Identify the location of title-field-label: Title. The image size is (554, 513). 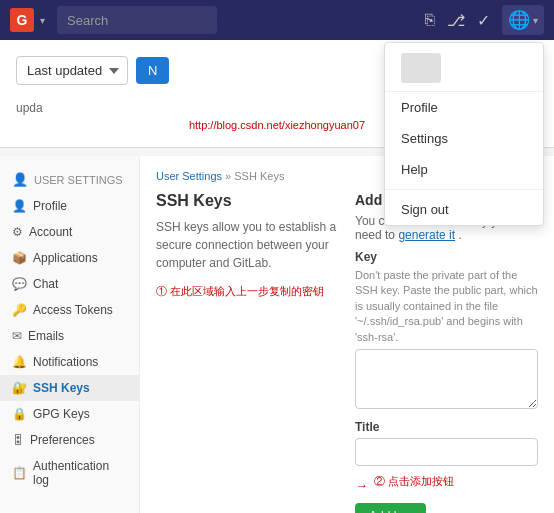
(446, 427).